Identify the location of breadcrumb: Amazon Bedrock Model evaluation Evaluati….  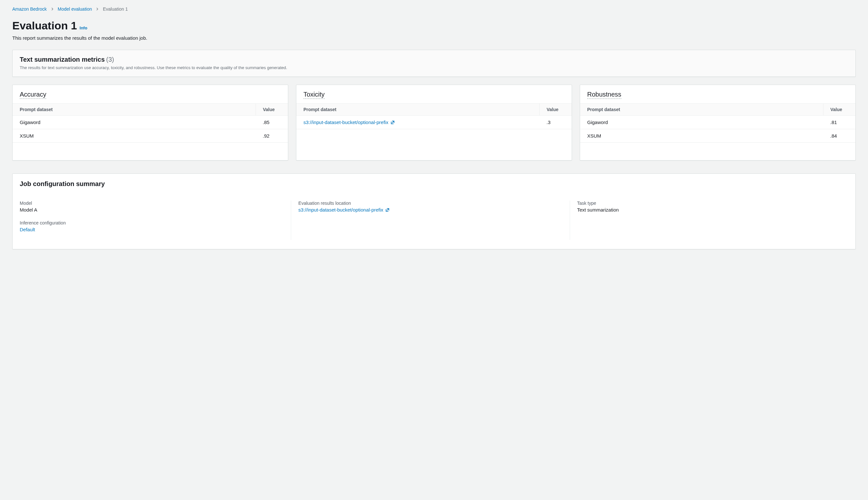
(434, 9).